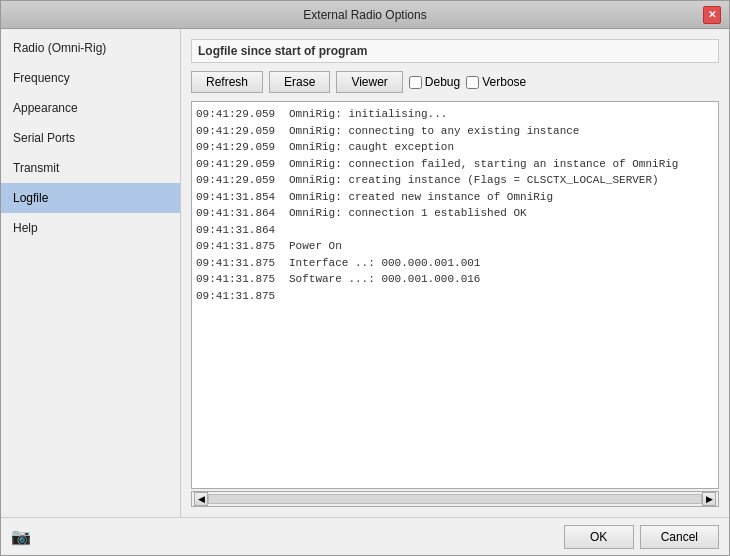 Image resolution: width=730 pixels, height=556 pixels. I want to click on verbose-checkbox-label: Verbose, so click(496, 82).